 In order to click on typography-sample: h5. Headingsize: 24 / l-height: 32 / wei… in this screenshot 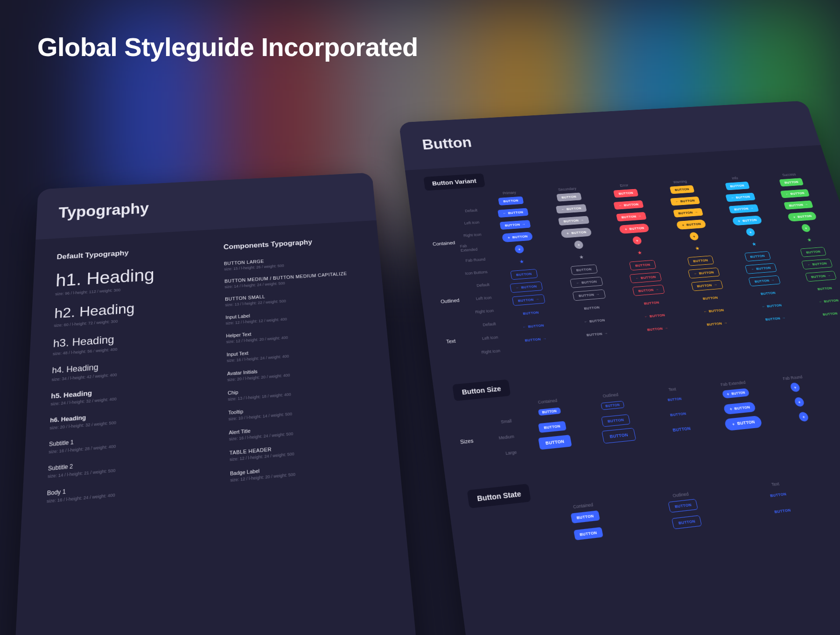, I will do `click(125, 393)`.